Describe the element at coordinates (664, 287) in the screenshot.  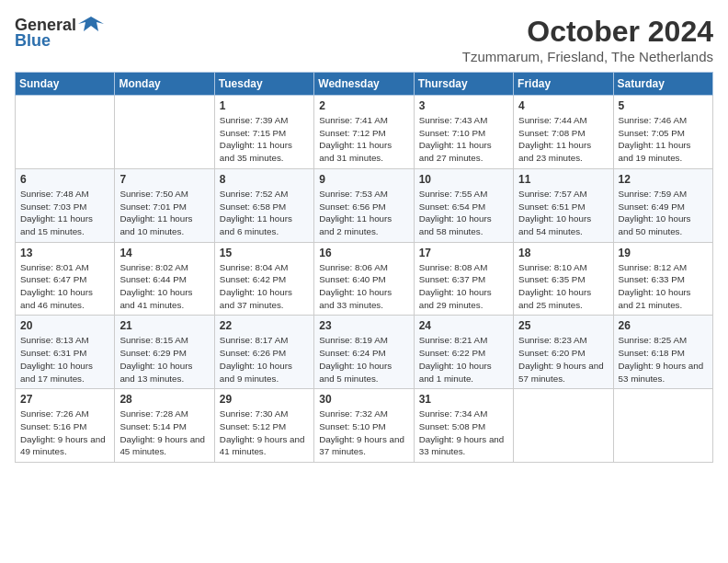
I see `day-info: Sunrise: 8:12 AM Sunset: 6:33 PM Dayligh…` at that location.